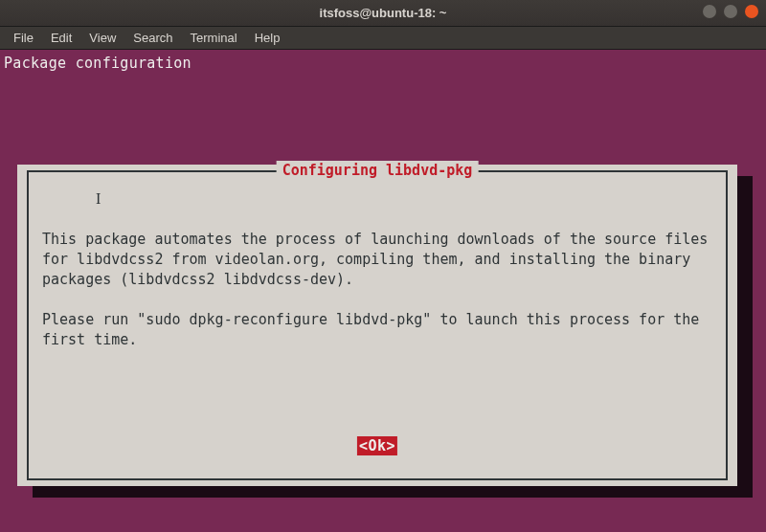  Describe the element at coordinates (383, 62) in the screenshot. I see `page-title: Package configuration` at that location.